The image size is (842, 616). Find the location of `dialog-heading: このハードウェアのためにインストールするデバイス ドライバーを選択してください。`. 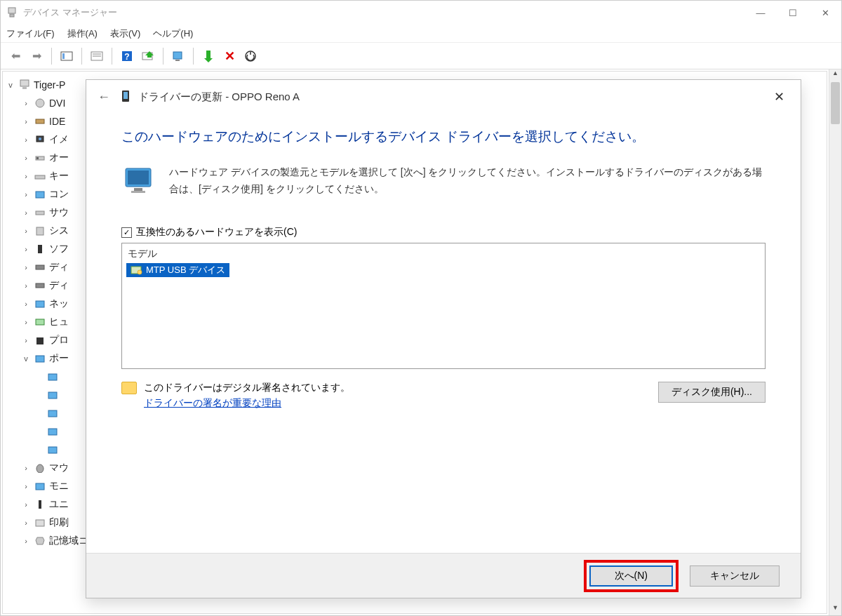

dialog-heading: このハードウェアのためにインストールするデバイス ドライバーを選択してください。 is located at coordinates (443, 137).